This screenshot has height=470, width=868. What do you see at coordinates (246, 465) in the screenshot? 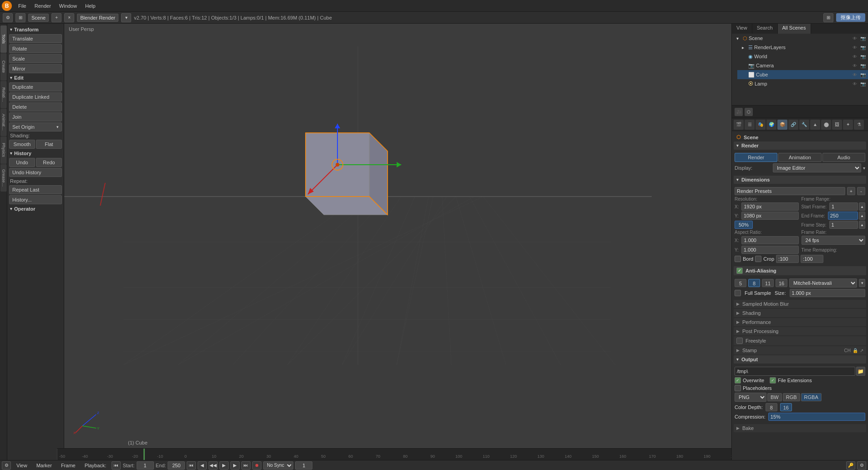
I see `jump-end-btn: ⏭` at bounding box center [246, 465].